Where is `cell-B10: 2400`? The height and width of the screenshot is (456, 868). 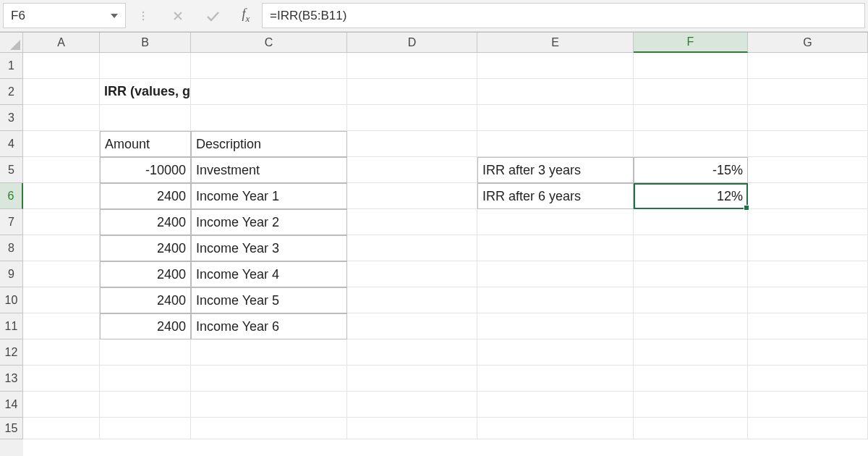
cell-B10: 2400 is located at coordinates (145, 300).